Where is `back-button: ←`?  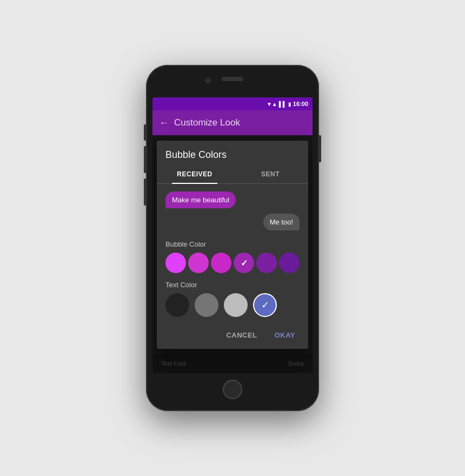
back-button: ← is located at coordinates (164, 123).